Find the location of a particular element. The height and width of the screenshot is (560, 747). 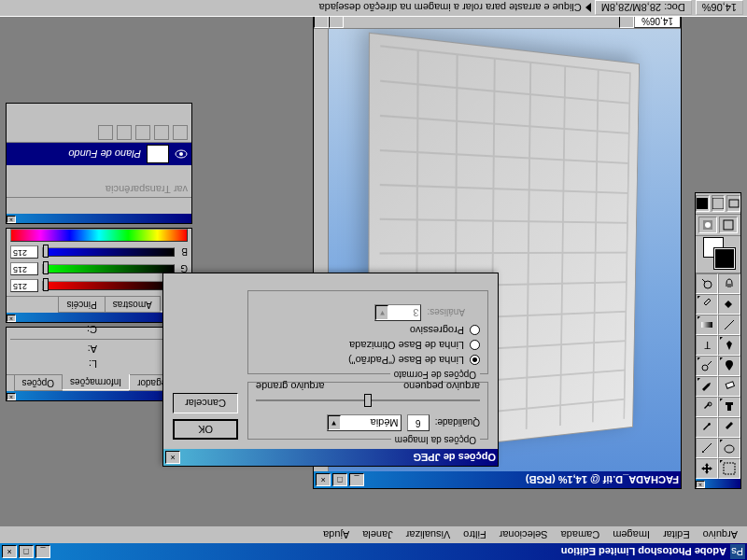

quickmask-mode-button is located at coordinates (708, 225).